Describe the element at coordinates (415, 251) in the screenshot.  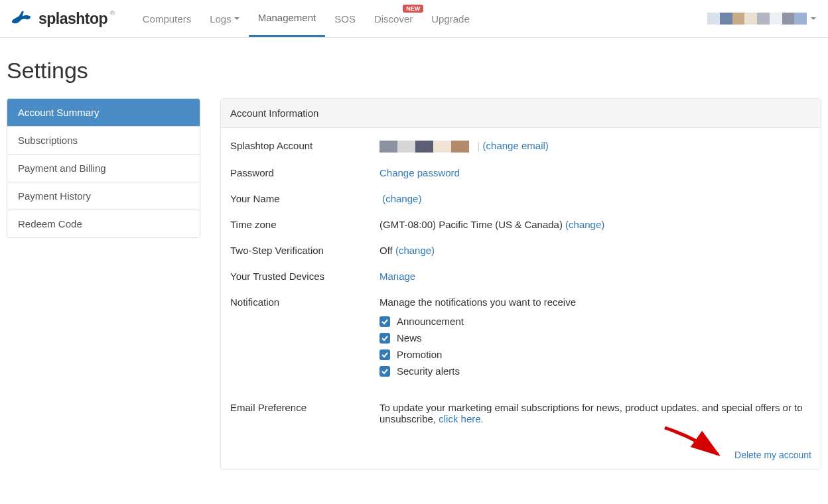
I see `change-twostep-link: (change)` at that location.